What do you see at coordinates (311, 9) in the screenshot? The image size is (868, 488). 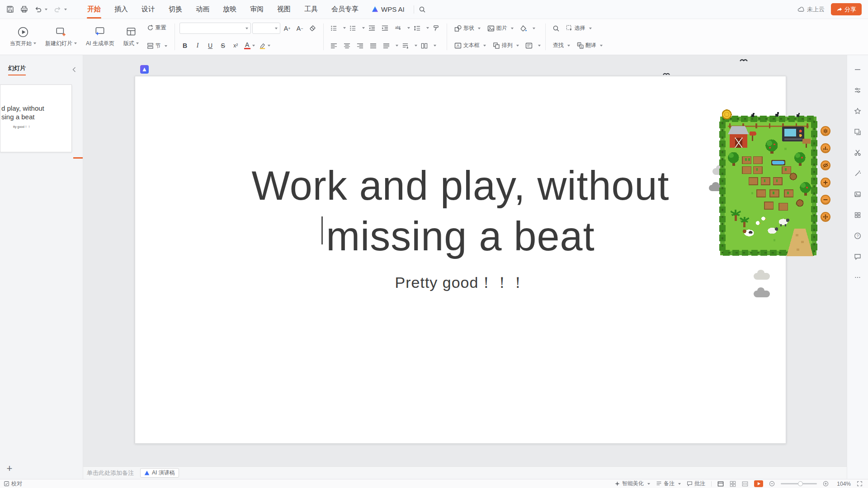 I see `tab-tools: 工具` at bounding box center [311, 9].